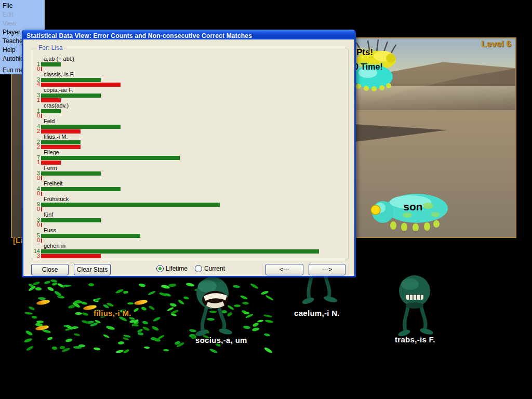  Describe the element at coordinates (36, 84) in the screenshot. I see `error-count: 4` at that location.